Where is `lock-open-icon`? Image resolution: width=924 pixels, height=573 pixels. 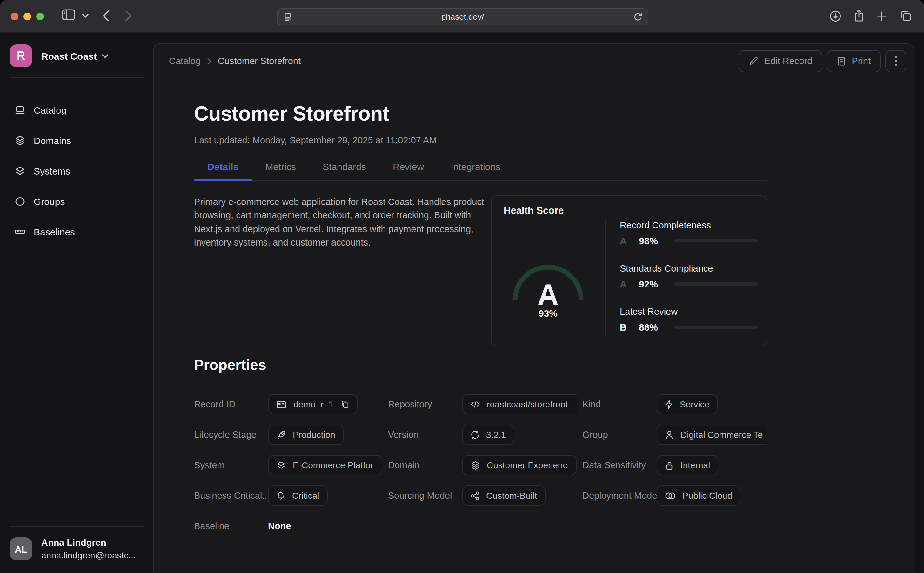
lock-open-icon is located at coordinates (669, 465).